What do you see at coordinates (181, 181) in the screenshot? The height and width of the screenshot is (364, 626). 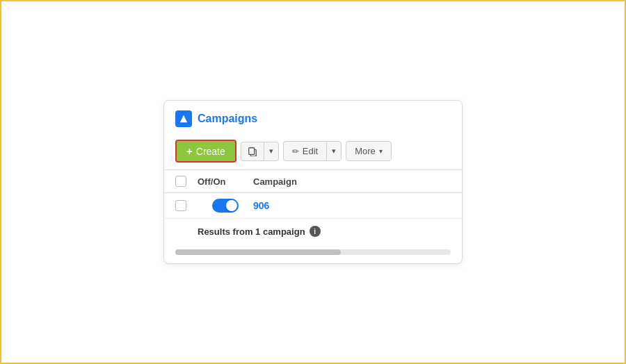 I see `select-all-checkbox` at bounding box center [181, 181].